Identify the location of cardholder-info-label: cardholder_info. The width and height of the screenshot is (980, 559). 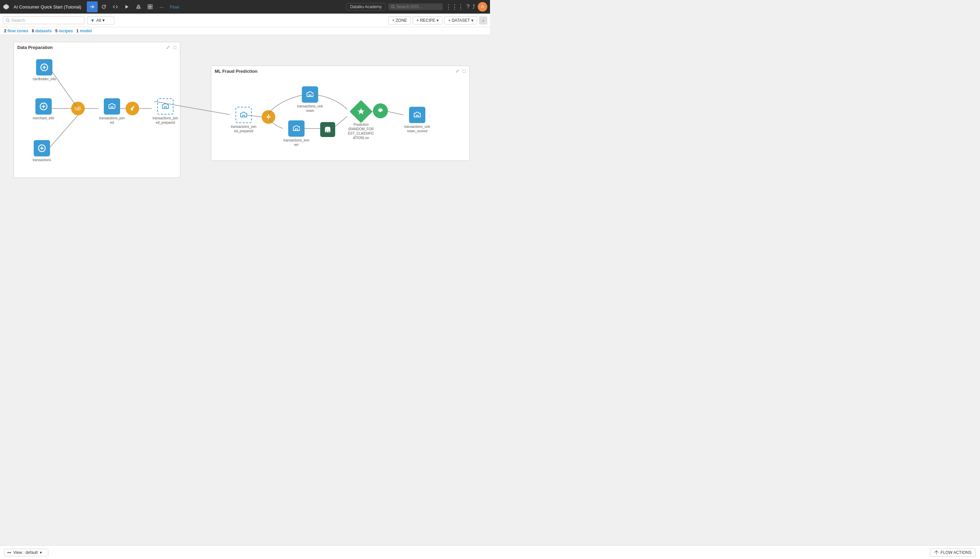
(45, 79).